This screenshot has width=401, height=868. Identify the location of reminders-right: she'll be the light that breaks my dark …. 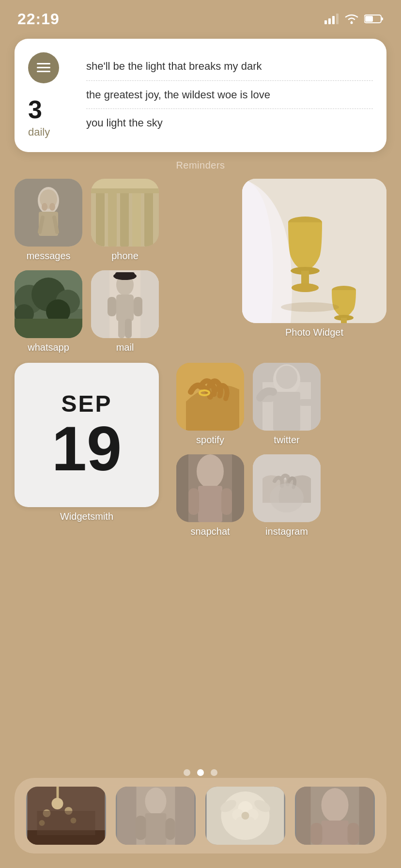
(230, 95).